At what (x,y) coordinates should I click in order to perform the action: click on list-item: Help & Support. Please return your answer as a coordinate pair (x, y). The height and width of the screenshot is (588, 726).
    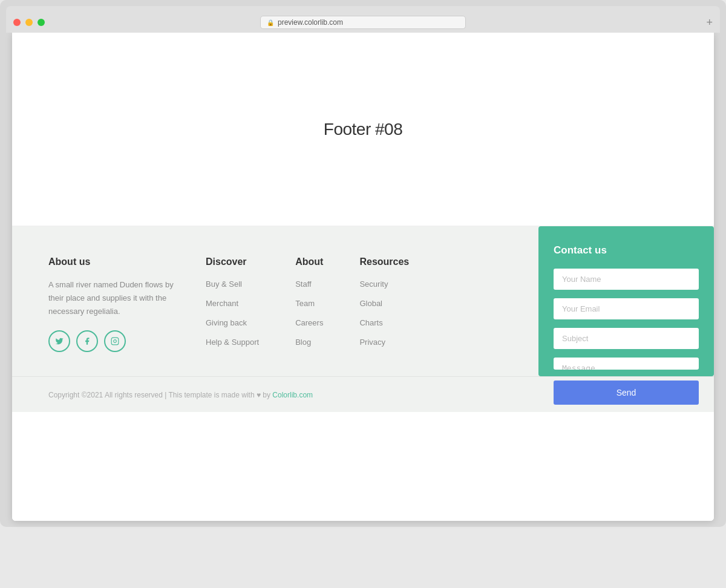
    Looking at the image, I should click on (232, 342).